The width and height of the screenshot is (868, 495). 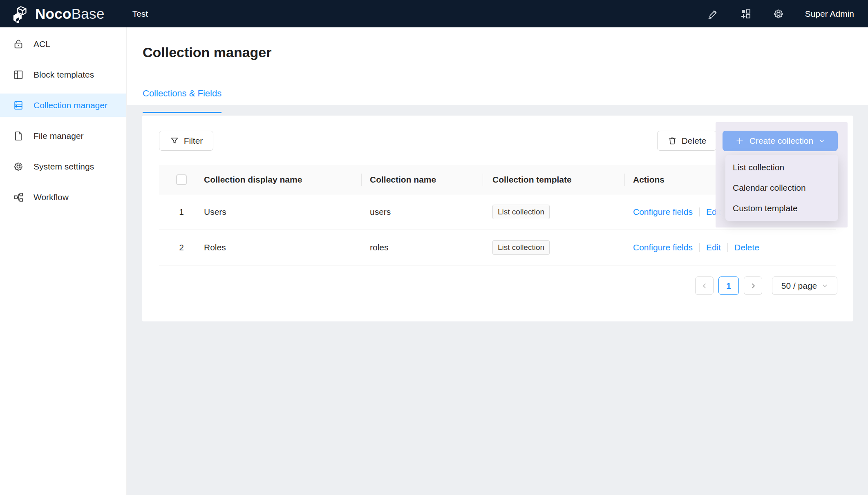 What do you see at coordinates (730, 247) in the screenshot?
I see `cell-actions: Configure fields Edit Delete` at bounding box center [730, 247].